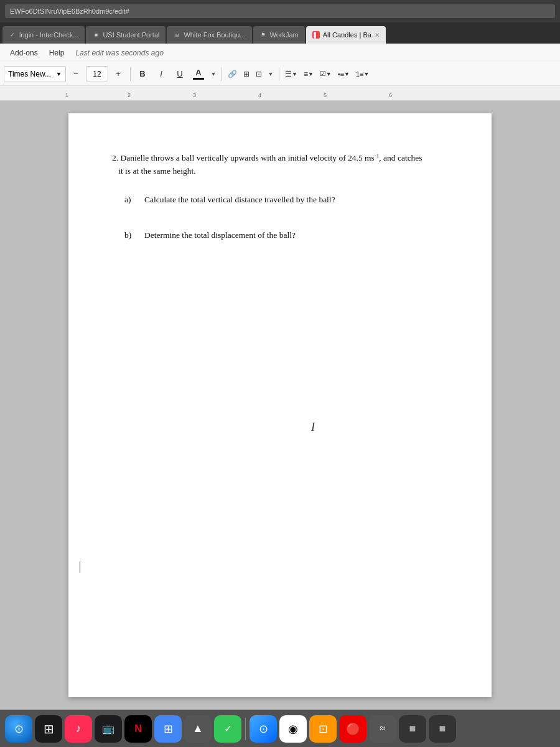 The width and height of the screenshot is (560, 747). Describe the element at coordinates (198, 72) in the screenshot. I see `font-color-icon: A` at that location.